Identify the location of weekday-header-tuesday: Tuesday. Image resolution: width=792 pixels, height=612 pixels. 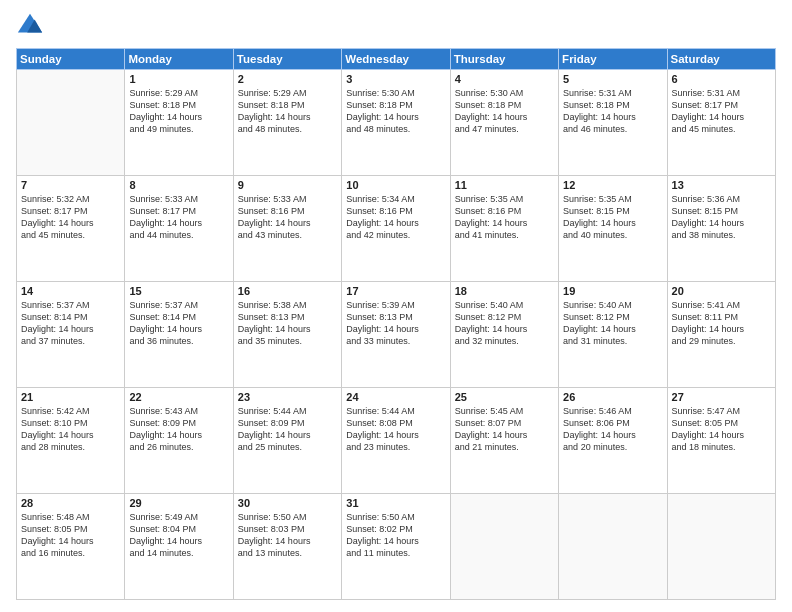
(287, 60).